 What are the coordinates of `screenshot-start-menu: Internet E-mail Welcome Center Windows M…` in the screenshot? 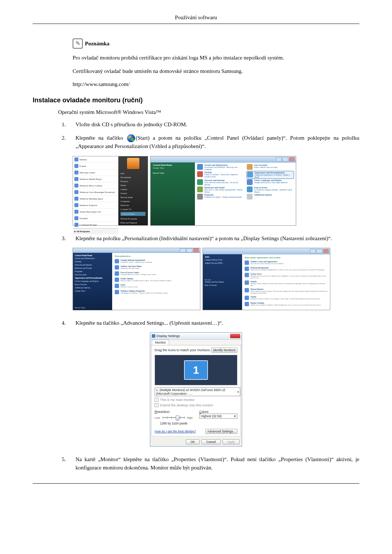 It's located at (110, 191).